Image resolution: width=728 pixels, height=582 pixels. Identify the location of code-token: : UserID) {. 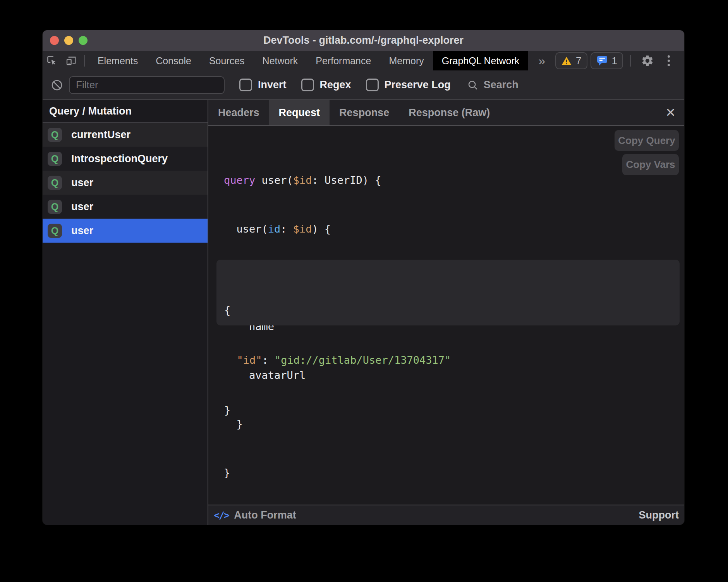
(347, 180).